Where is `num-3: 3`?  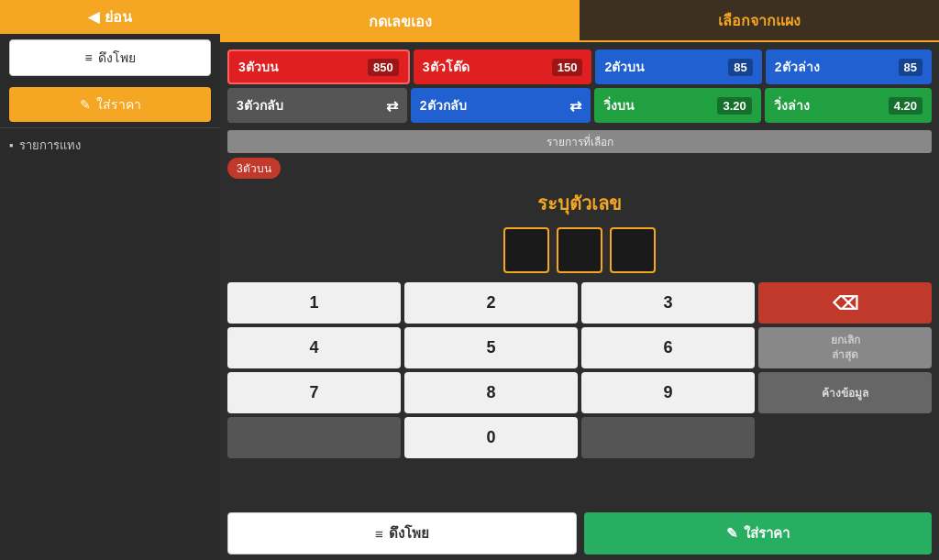 num-3: 3 is located at coordinates (668, 302).